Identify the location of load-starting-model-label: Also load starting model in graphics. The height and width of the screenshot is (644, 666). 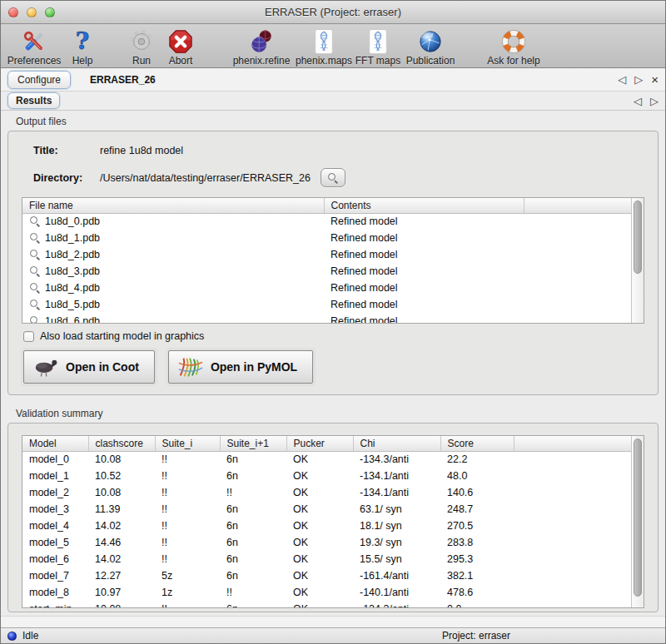
(122, 336).